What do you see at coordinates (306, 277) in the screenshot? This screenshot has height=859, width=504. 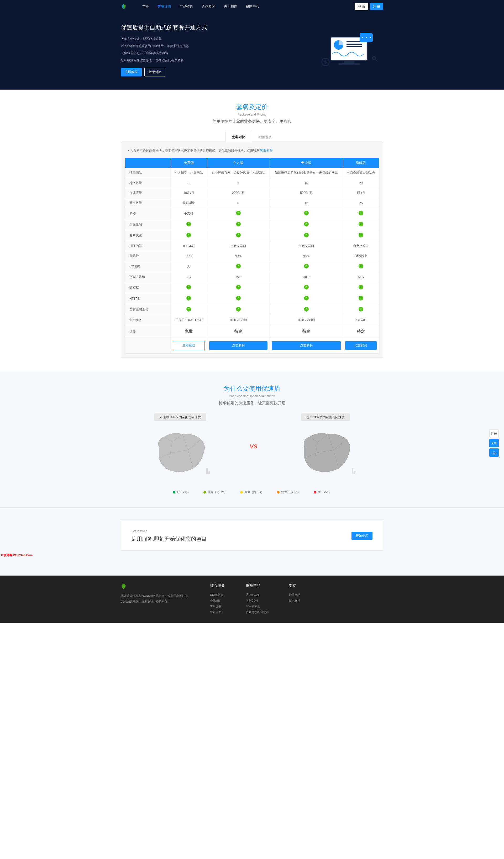 I see `cell: 30G` at bounding box center [306, 277].